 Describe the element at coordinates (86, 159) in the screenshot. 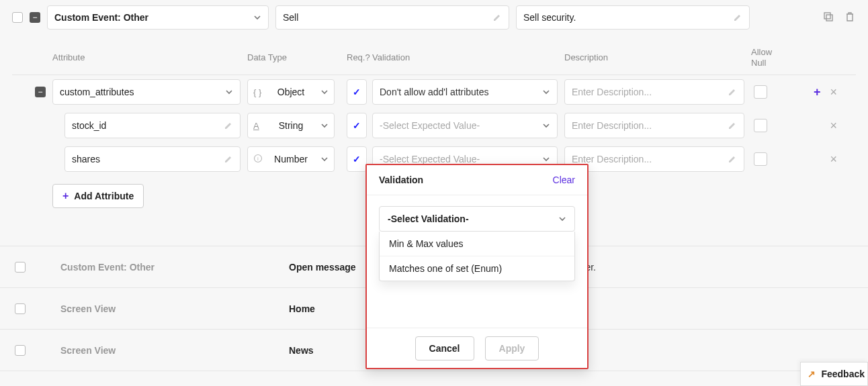

I see `attribute-name-value: shares` at that location.